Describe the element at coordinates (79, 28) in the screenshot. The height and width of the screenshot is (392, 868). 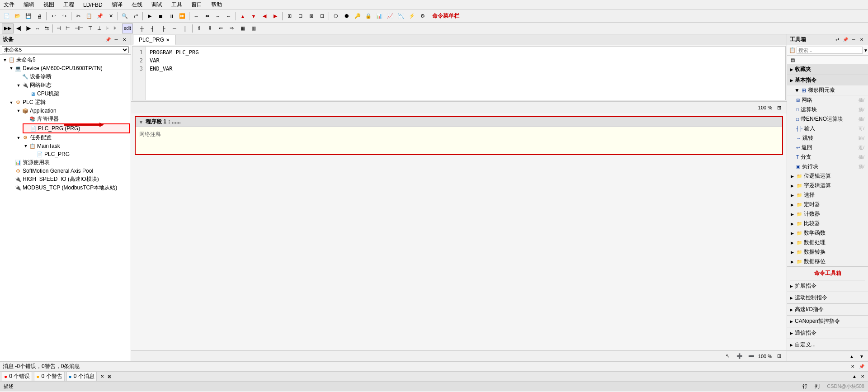
I see `tb2-btn8: ⊣⊢` at that location.